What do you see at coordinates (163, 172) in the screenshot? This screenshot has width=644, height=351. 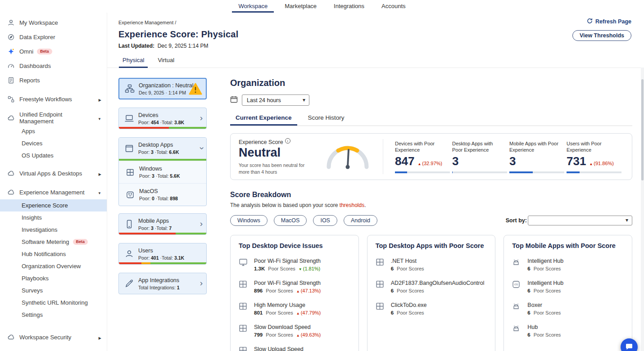 I see `windows-card: Windows Poor: 3 ·Total: 5.6K` at bounding box center [163, 172].